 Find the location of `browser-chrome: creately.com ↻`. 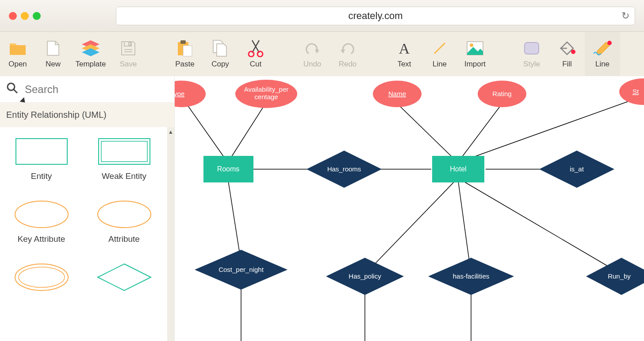

browser-chrome: creately.com ↻ is located at coordinates (322, 16).